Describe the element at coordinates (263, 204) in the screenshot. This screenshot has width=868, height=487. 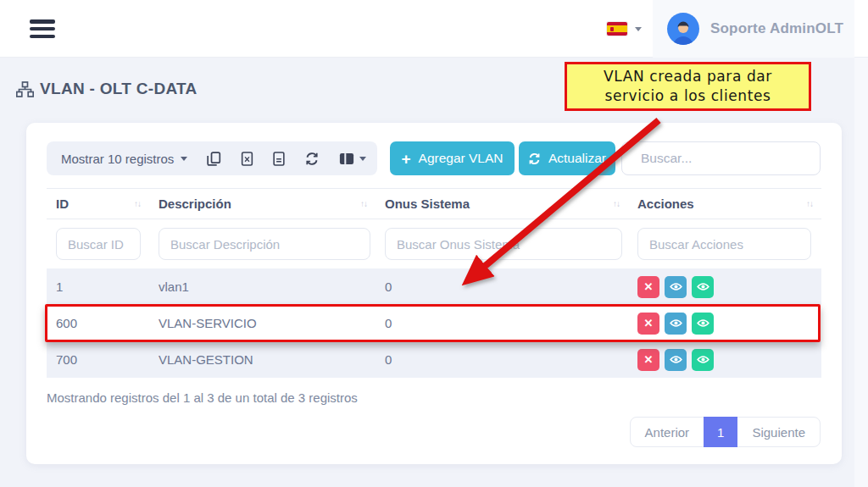
I see `column-header-descripcion: Descripción↑↓` at that location.